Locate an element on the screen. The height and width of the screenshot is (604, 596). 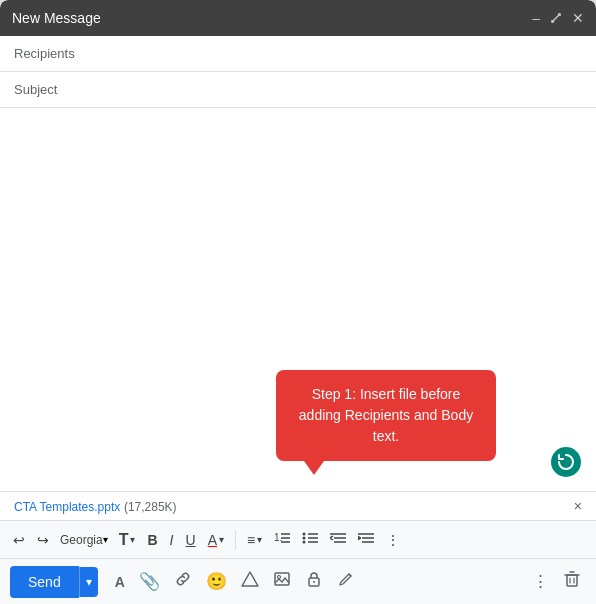
send-button: Send is located at coordinates (44, 582).